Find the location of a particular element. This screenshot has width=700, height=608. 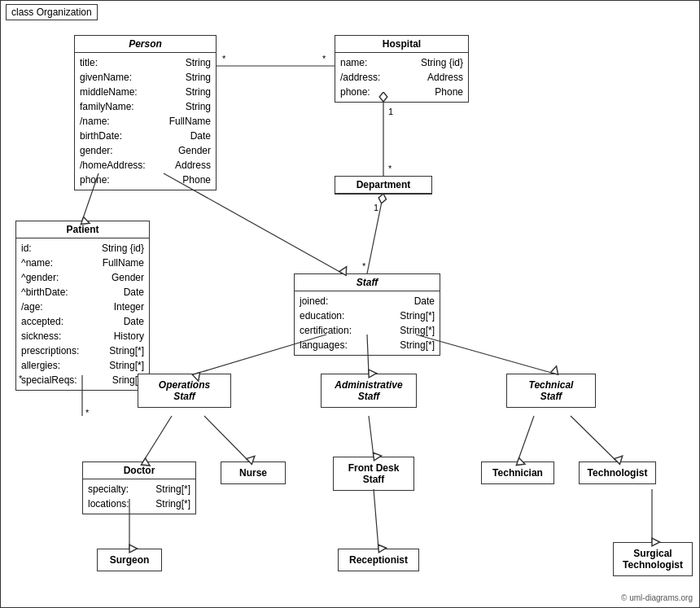

class-person: Person title:String givenName:String mid… is located at coordinates (145, 112).